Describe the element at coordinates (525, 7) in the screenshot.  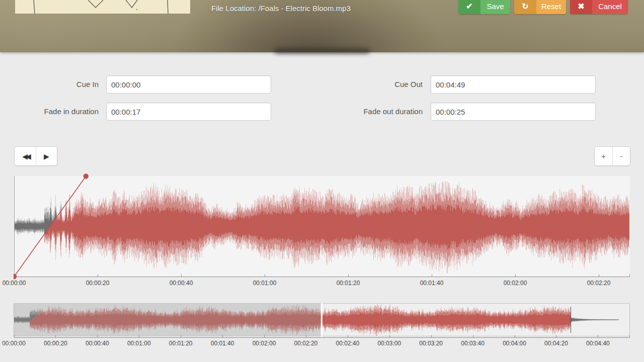
I see `reset-icon: ↻` at that location.